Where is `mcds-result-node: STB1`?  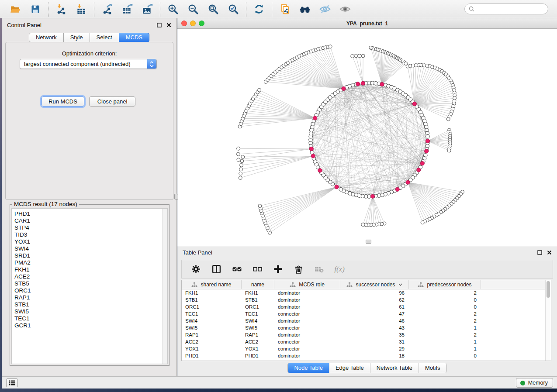
mcds-result-node: STB1 is located at coordinates (91, 305).